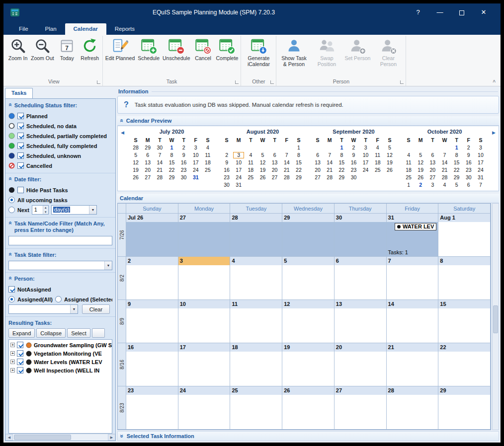 The height and width of the screenshot is (446, 504). I want to click on calendar-day-cell: 21, so click(413, 365).